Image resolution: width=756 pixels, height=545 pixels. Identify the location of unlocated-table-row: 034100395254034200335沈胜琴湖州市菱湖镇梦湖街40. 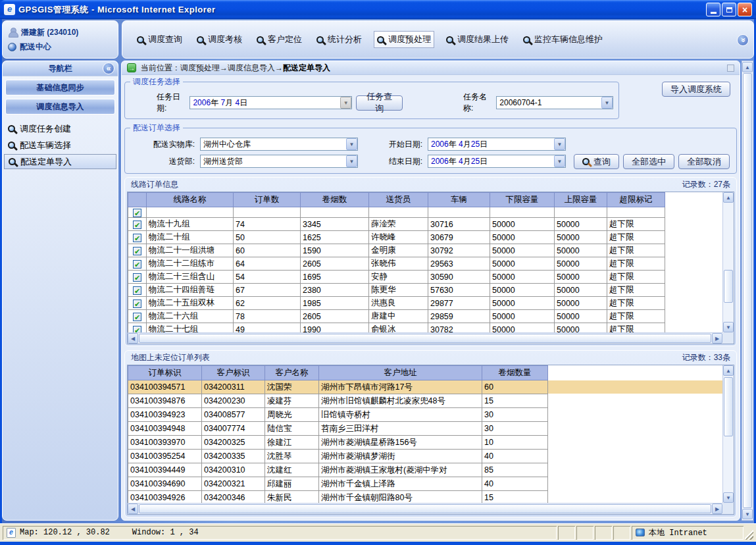
(426, 457).